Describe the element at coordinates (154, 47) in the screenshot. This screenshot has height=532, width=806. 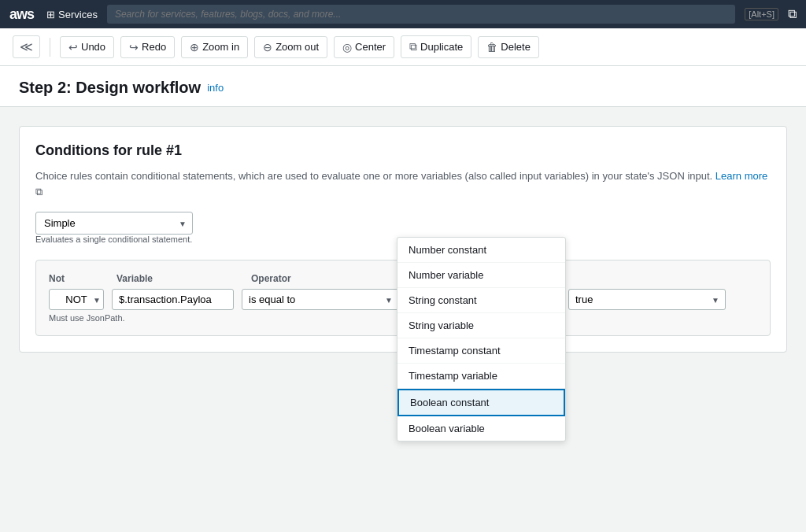
I see `redo-label: Redo` at that location.